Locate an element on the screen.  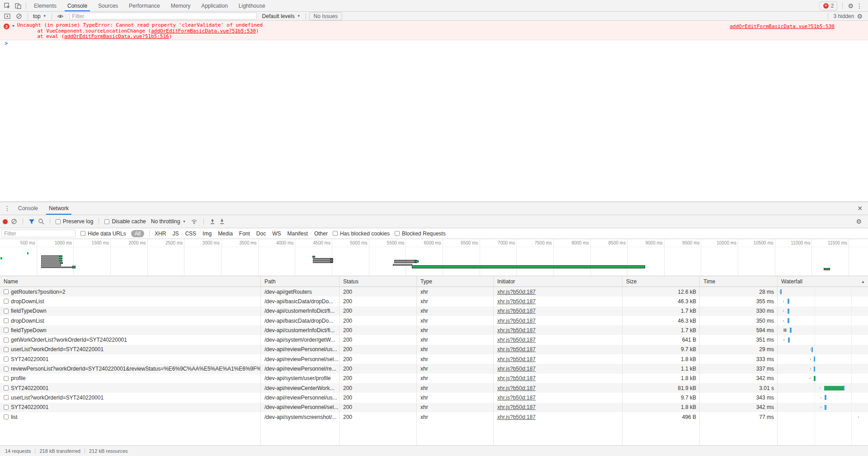
expand-triangle-icon: ▶ is located at coordinates (14, 26).